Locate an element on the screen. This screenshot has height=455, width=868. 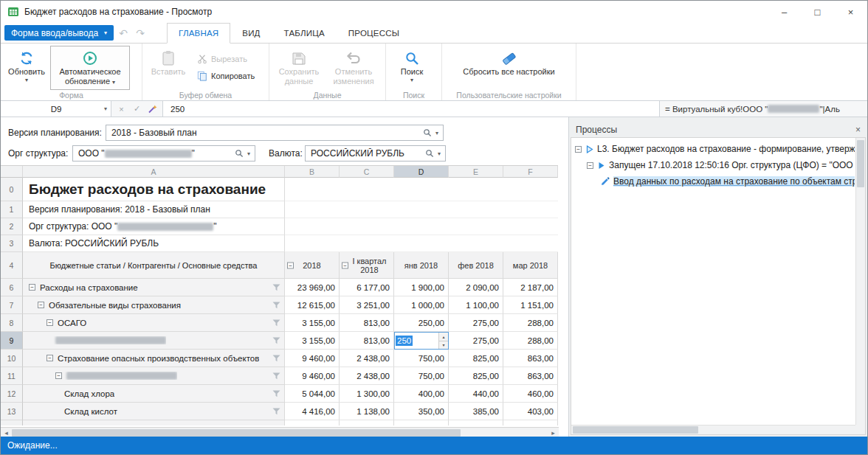
row-number: 2 is located at coordinates (12, 227).